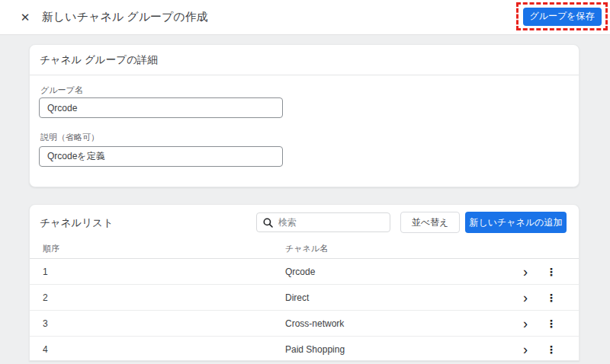 The image size is (610, 364). Describe the element at coordinates (323, 222) in the screenshot. I see `channel-search-box` at that location.